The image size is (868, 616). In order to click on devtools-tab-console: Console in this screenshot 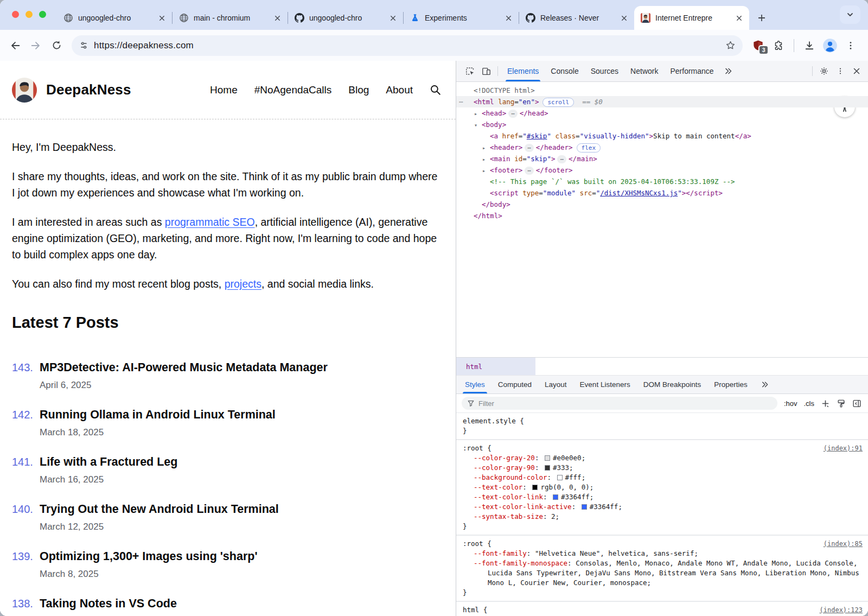, I will do `click(564, 71)`.